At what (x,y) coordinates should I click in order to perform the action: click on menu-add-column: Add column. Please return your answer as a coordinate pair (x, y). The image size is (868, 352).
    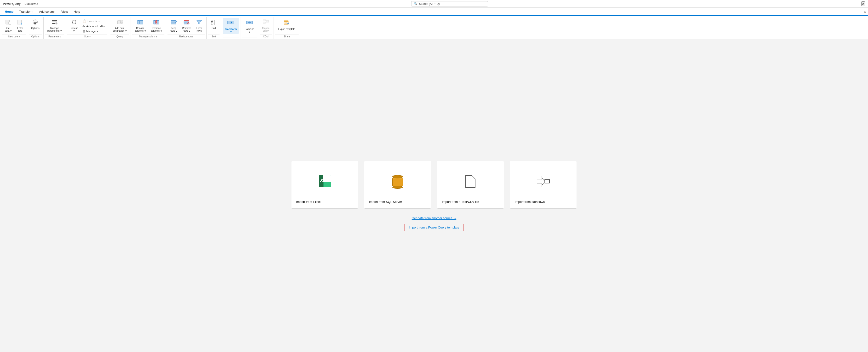
    Looking at the image, I should click on (47, 11).